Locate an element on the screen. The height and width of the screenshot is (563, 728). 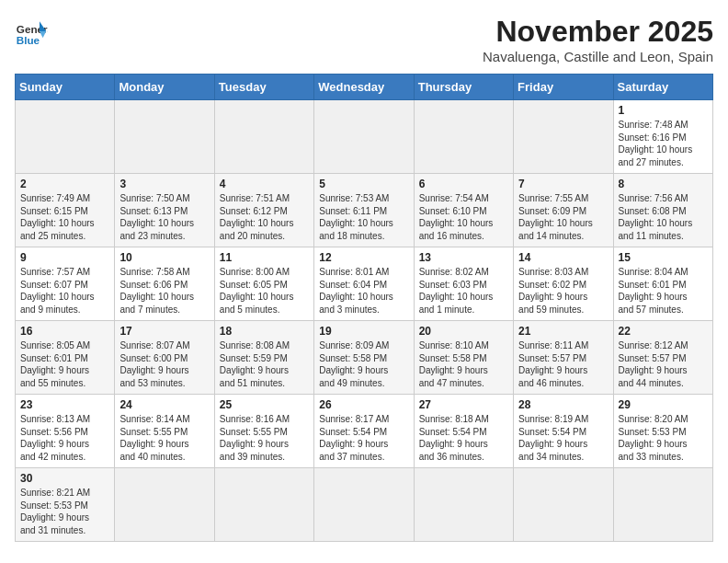
day-number: 26 is located at coordinates (364, 405).